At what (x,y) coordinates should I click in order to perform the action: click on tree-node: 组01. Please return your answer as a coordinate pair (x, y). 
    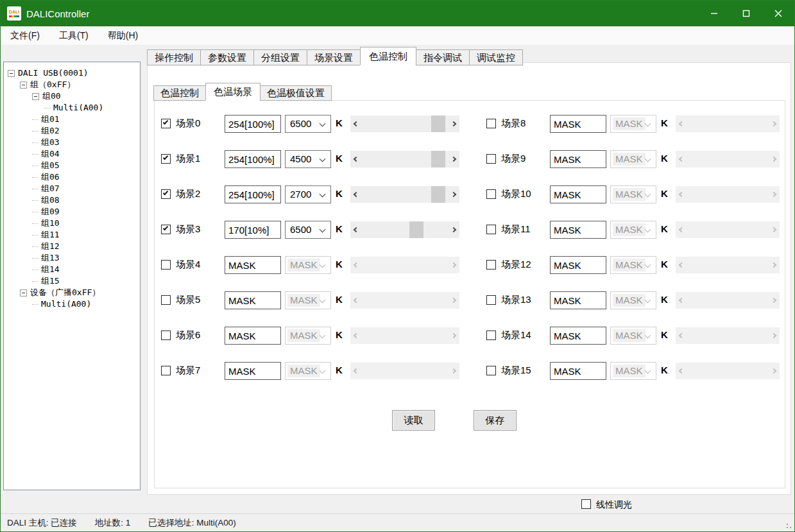
    Looking at the image, I should click on (72, 119).